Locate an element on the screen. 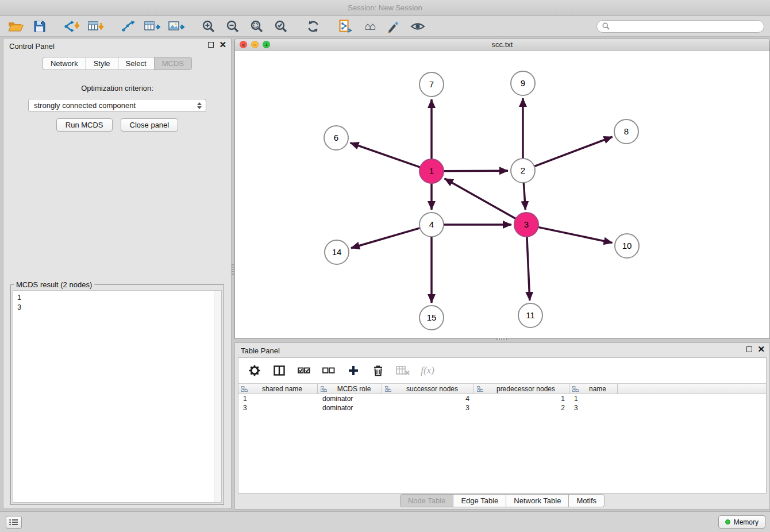 The image size is (770, 532). show-hide-button is located at coordinates (418, 26).